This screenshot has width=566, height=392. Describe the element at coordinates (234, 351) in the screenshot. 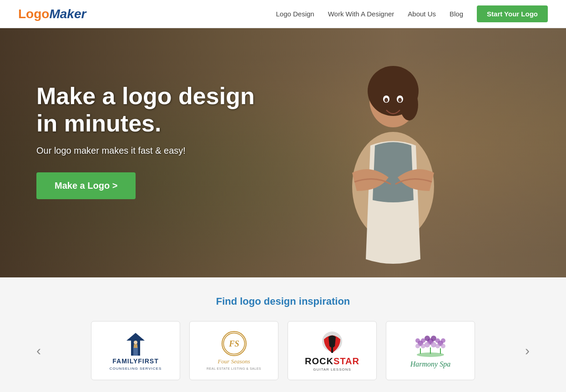

I see `fourseasons-logo: FS Four Seasons REAL ESTATE LISTING & SA…` at that location.